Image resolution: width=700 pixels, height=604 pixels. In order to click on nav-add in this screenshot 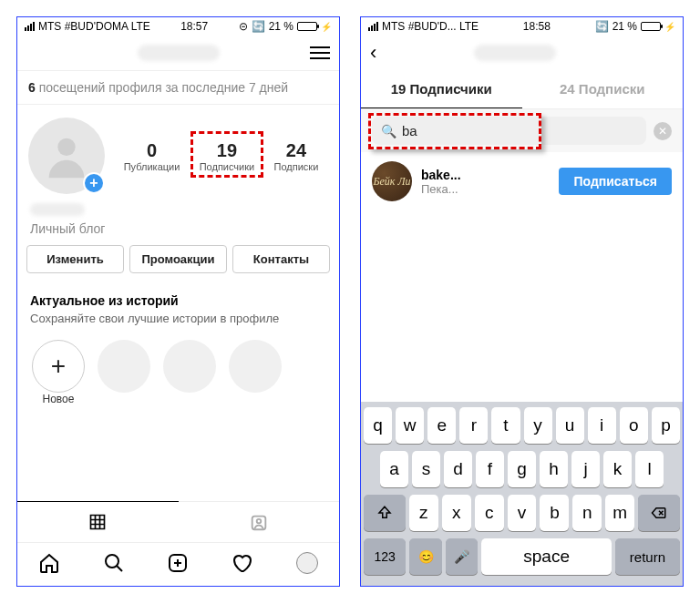, I will do `click(179, 563)`.